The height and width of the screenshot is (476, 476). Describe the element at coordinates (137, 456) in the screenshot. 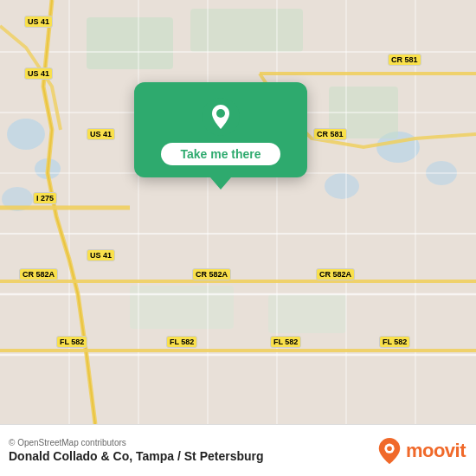

I see `location-name: Donald Collado & Co, Tampa / St Petersbu…` at that location.